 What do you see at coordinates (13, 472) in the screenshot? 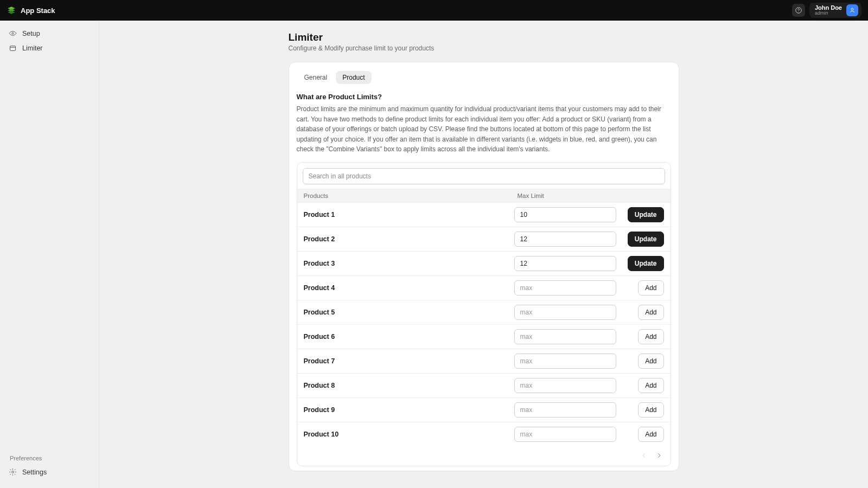
I see `gear-icon` at bounding box center [13, 472].